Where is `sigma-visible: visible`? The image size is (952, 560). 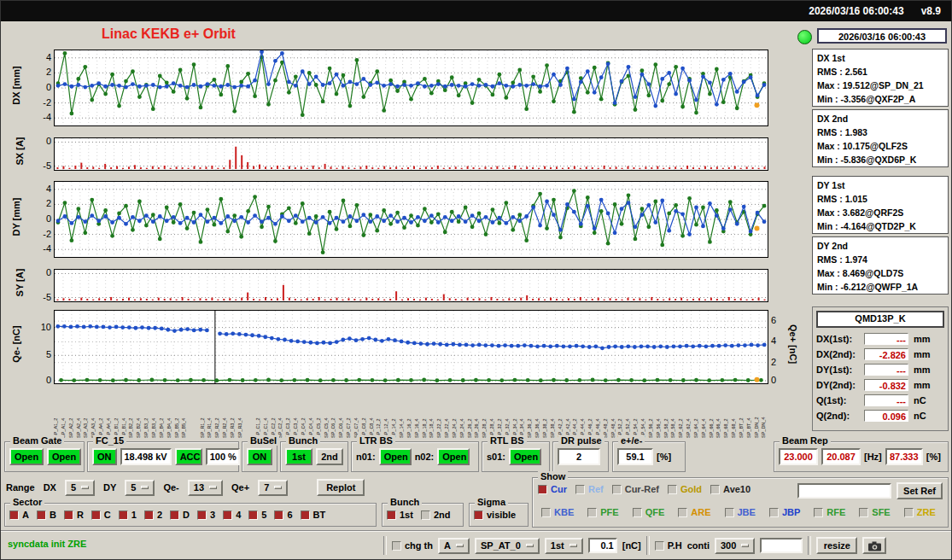
sigma-visible: visible is located at coordinates (495, 515).